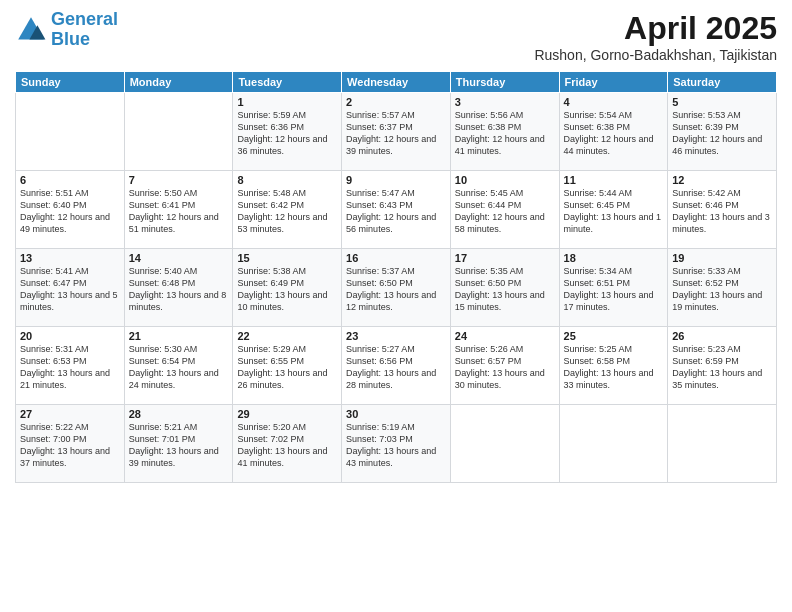 The height and width of the screenshot is (612, 792). I want to click on day-cell: 3Sunrise: 5:56 AM Sunset: 6:38 PM Daylig…, so click(504, 132).